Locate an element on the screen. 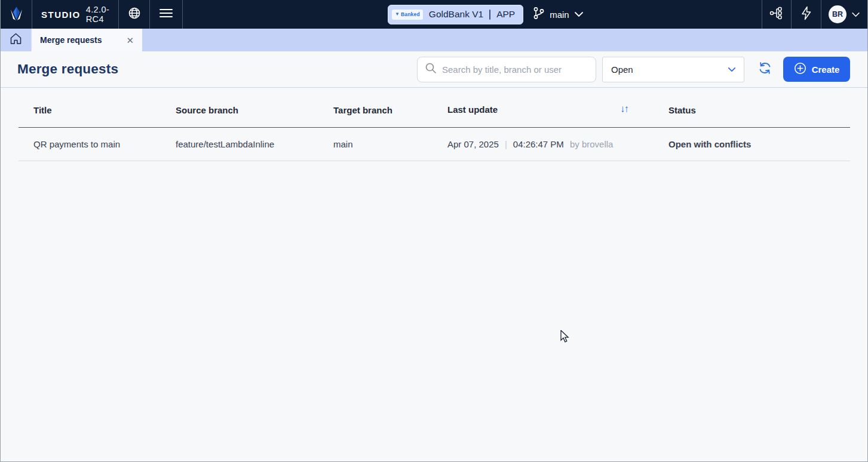 This screenshot has width=868, height=462. kb-brand-logo: ▼ Banked is located at coordinates (407, 14).